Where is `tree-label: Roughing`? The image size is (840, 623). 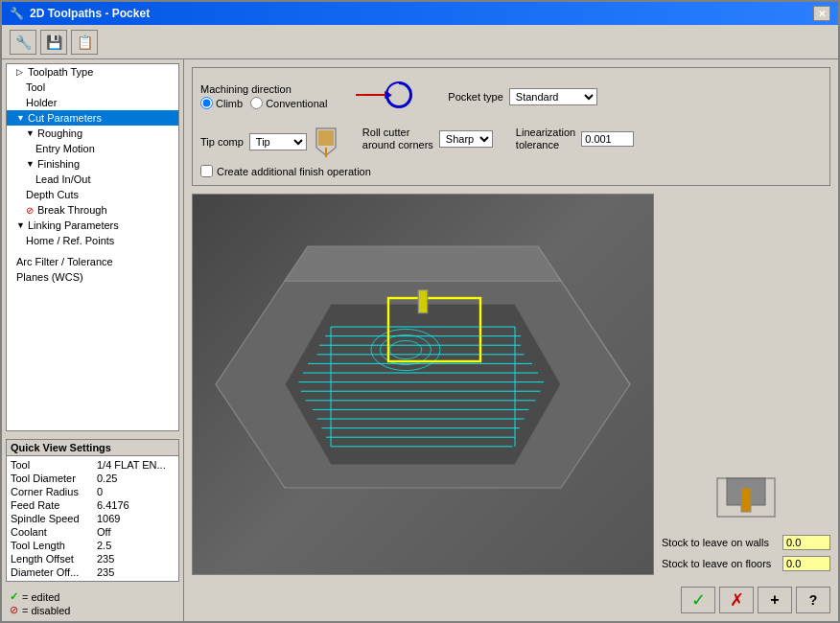 tree-label: Roughing is located at coordinates (59, 133).